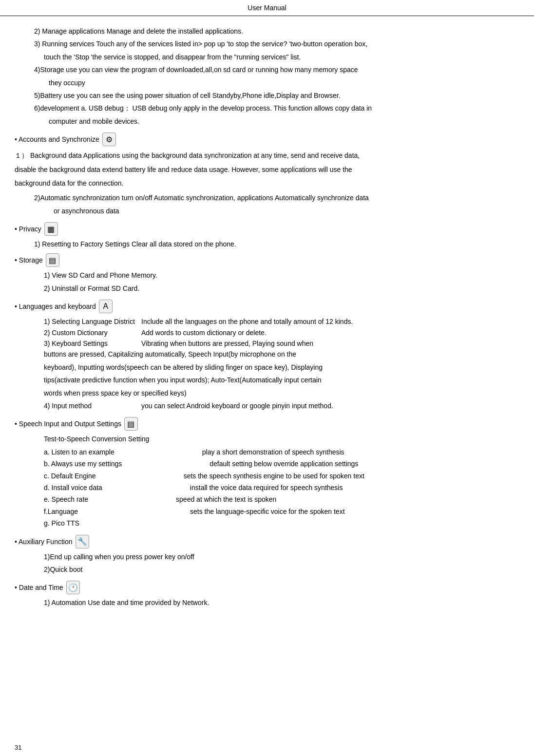 The image size is (534, 756). What do you see at coordinates (109, 139) in the screenshot?
I see `accounts-icon: ⚙` at bounding box center [109, 139].